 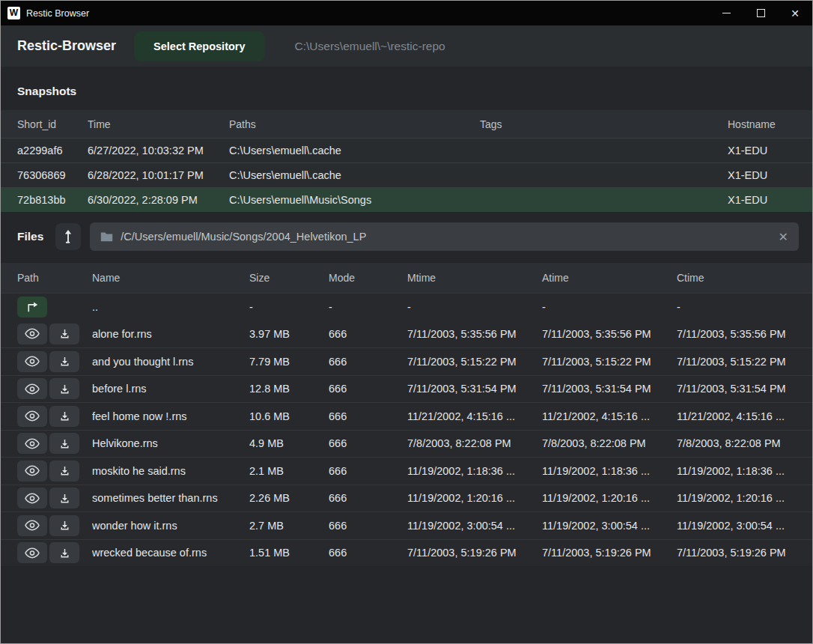 What do you see at coordinates (171, 498) in the screenshot?
I see `file-name: sometimes better than.rns` at bounding box center [171, 498].